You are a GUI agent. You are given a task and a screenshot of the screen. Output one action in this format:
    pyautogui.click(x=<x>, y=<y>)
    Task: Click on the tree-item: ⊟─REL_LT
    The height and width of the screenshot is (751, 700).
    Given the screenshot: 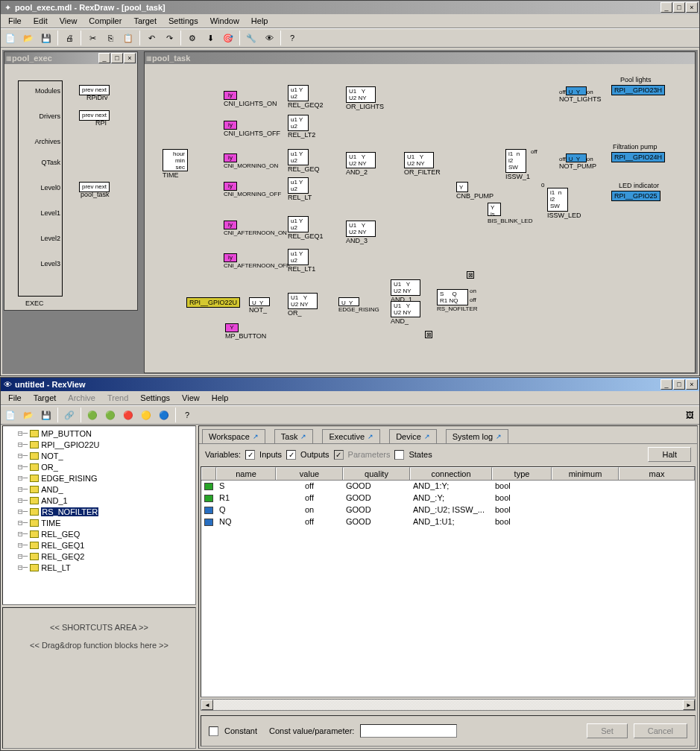 What is the action you would take?
    pyautogui.click(x=99, y=568)
    